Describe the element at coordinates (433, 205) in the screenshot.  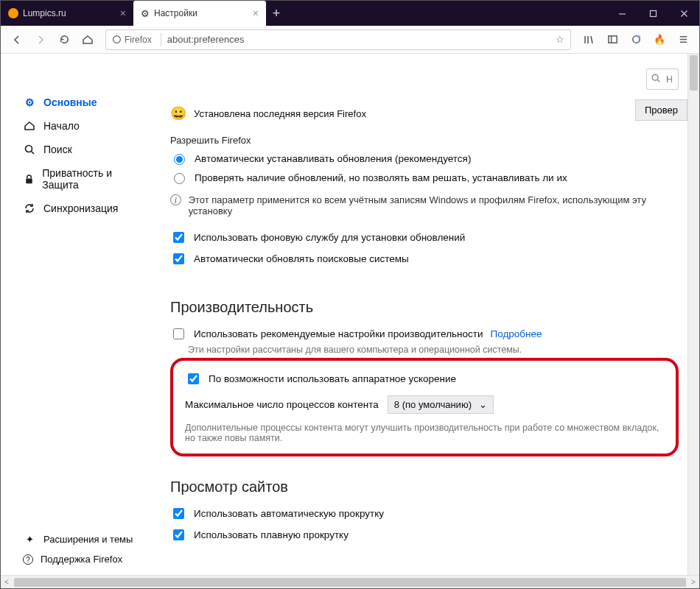
I see `update-note-text: Этот параметр применится ко всем учётным…` at that location.